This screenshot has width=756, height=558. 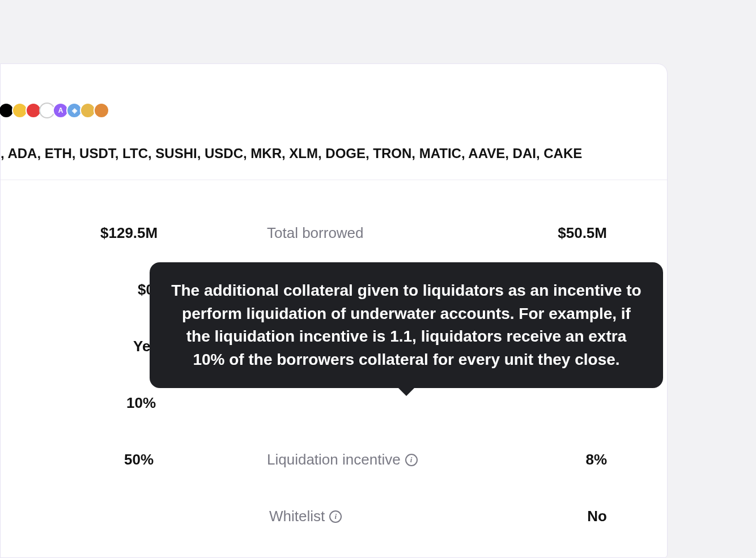 I want to click on label-text: Liquidation incentive, so click(x=334, y=460).